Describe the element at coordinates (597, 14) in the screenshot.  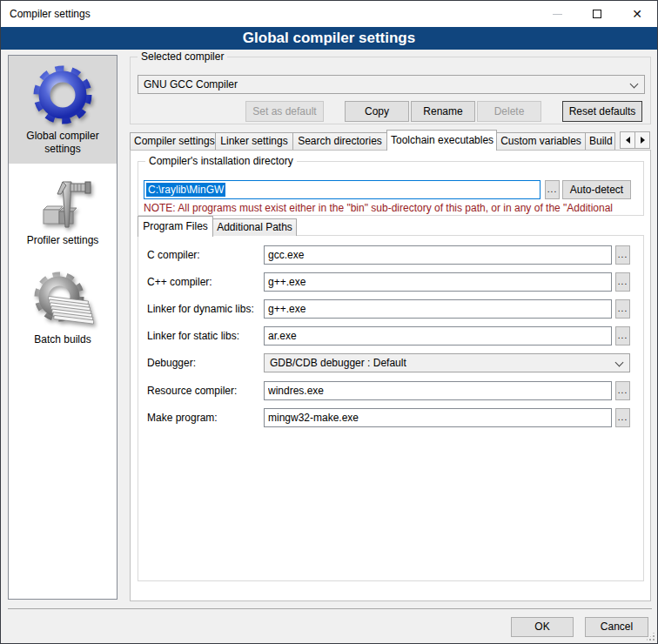
I see `window-controls: ✕` at that location.